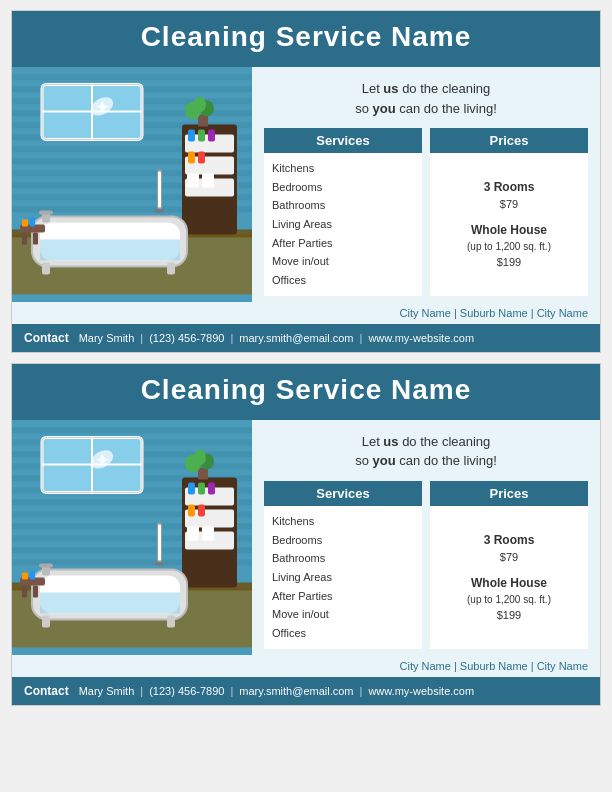 This screenshot has width=612, height=792. Describe the element at coordinates (343, 244) in the screenshot. I see `service-item: After Parties` at that location.